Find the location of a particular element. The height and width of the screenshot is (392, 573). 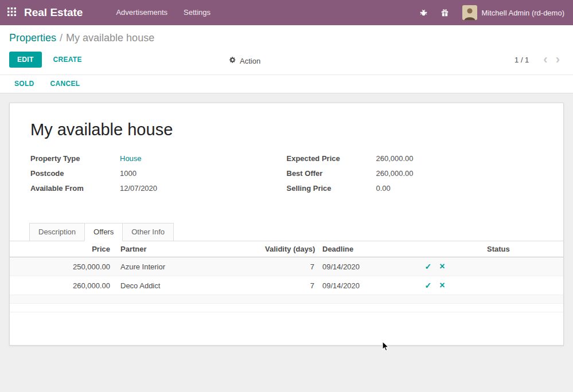

gear-icon is located at coordinates (234, 61).